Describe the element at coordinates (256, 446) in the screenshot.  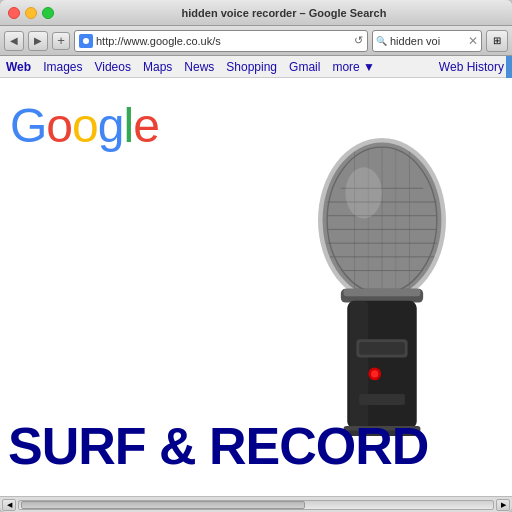
I see `bottom-text-area: SURF & RECORD` at that location.